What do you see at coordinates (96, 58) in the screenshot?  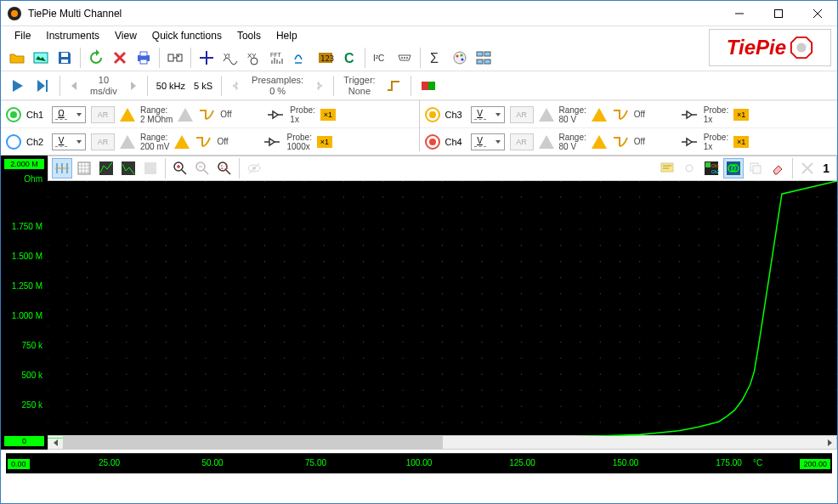 I see `refresh-button` at bounding box center [96, 58].